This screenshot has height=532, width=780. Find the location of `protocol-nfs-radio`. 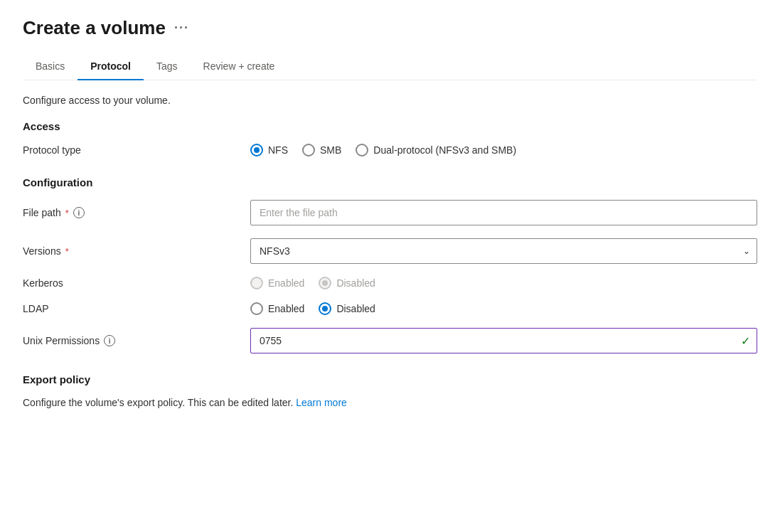

protocol-nfs-radio is located at coordinates (257, 150).